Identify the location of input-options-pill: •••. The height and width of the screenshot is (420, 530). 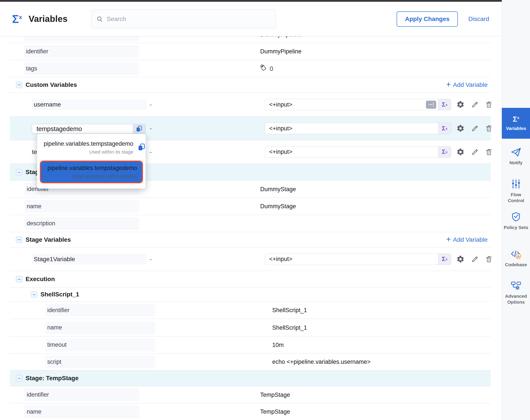
(431, 105).